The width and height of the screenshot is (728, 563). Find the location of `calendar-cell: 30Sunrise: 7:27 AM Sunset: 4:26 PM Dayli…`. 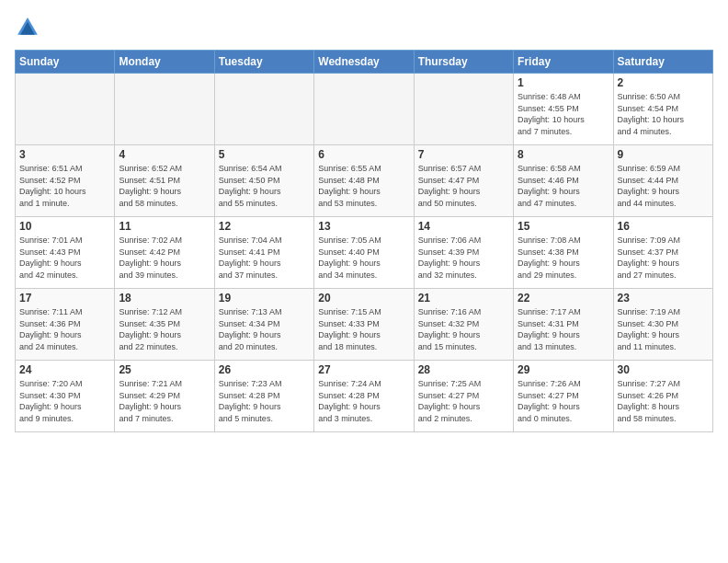

calendar-cell: 30Sunrise: 7:27 AM Sunset: 4:26 PM Dayli… is located at coordinates (663, 396).